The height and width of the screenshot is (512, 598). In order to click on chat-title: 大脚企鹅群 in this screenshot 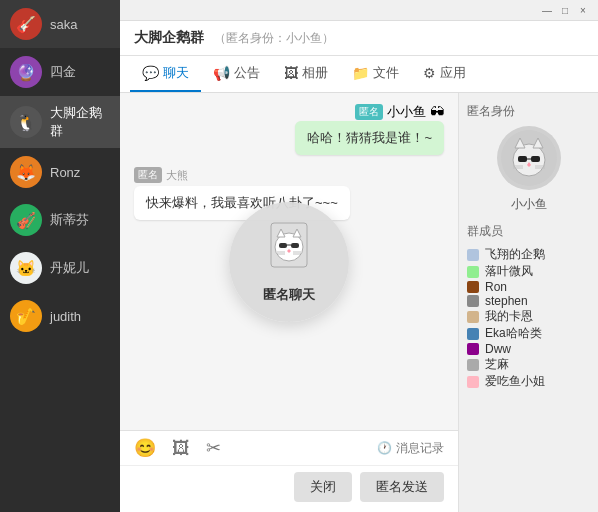, I will do `click(169, 38)`.